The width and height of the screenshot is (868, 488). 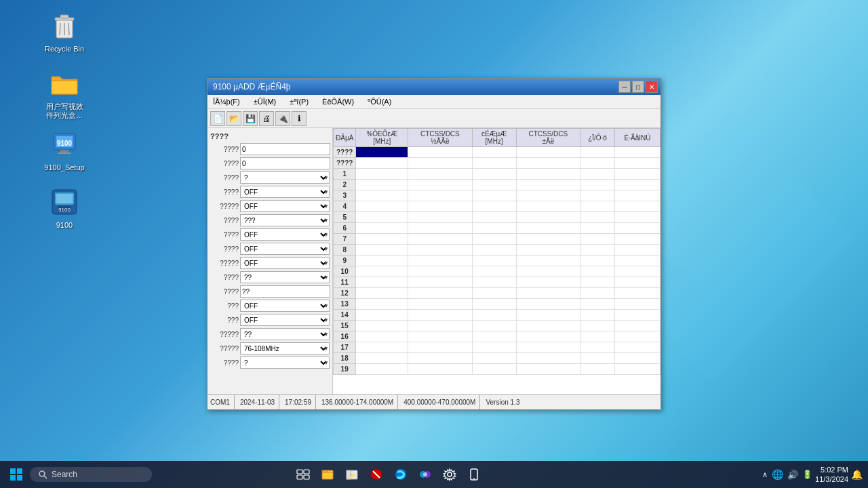 What do you see at coordinates (450, 474) in the screenshot?
I see `settings-icon` at bounding box center [450, 474].